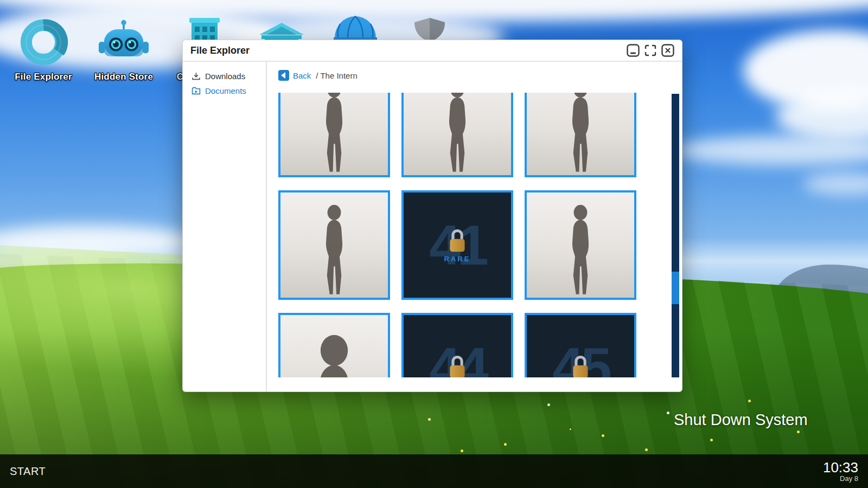 This screenshot has width=868, height=488. Describe the element at coordinates (841, 479) in the screenshot. I see `clock-day: Day 8` at that location.